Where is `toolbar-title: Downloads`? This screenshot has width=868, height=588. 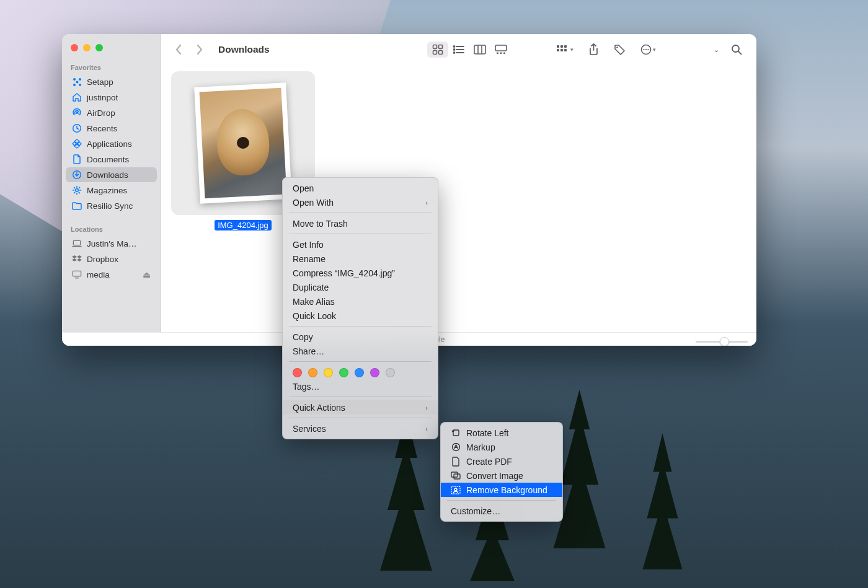
toolbar-title: Downloads is located at coordinates (244, 50).